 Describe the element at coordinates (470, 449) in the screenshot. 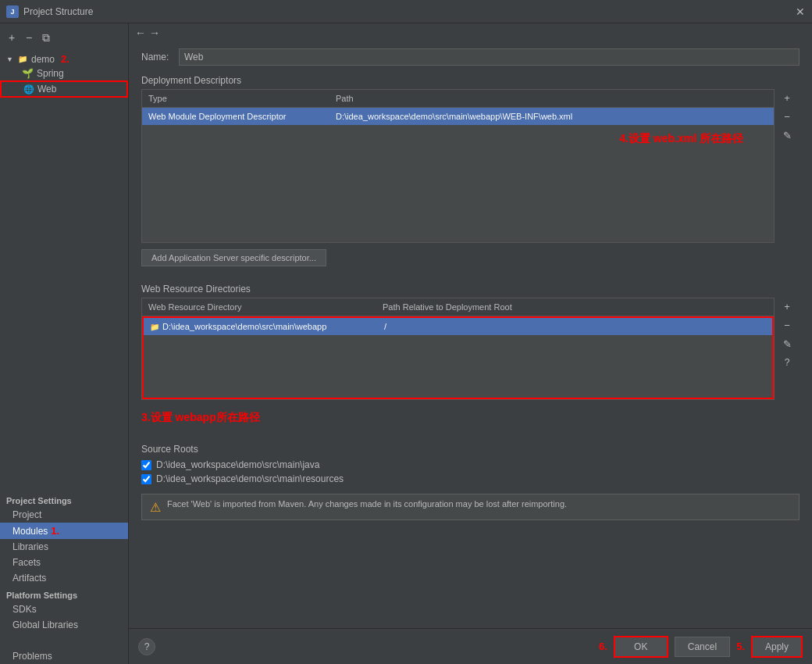

I see `source-roots-title: Source Roots` at that location.